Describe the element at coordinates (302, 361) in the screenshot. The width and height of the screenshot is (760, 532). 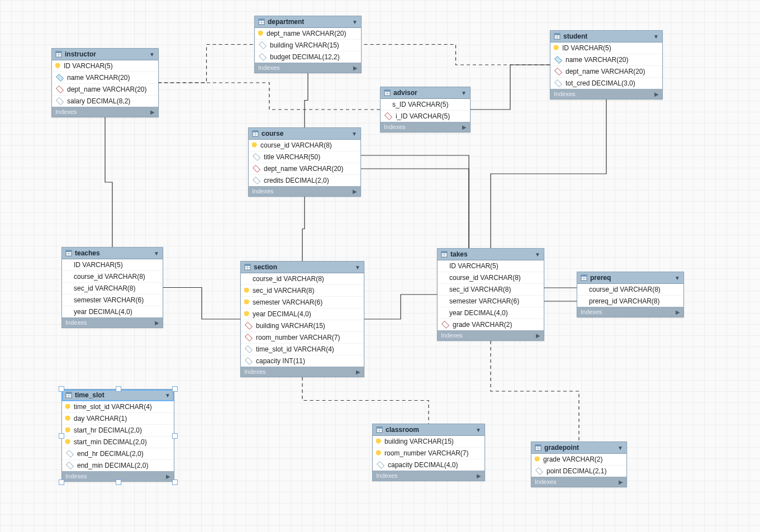
I see `column-row: capacity INT(11)` at that location.